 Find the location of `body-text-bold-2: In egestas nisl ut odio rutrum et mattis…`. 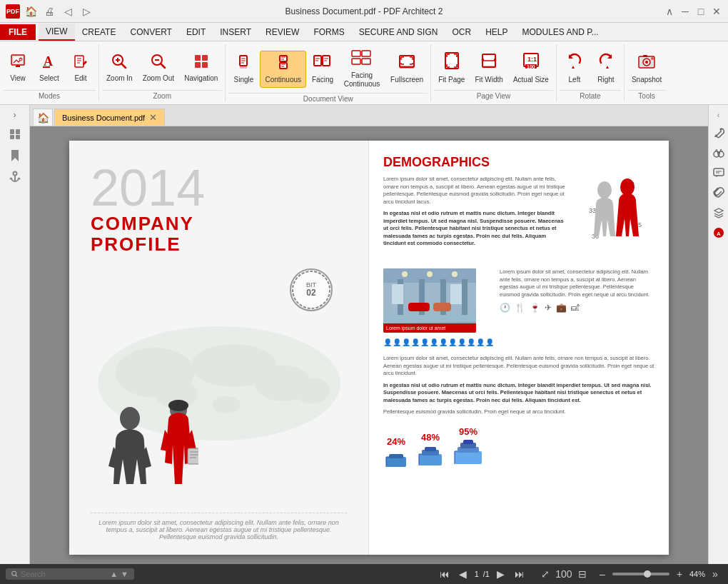

body-text-bold-2: In egestas nisl ut odio rutrum et mattis… is located at coordinates (519, 393).